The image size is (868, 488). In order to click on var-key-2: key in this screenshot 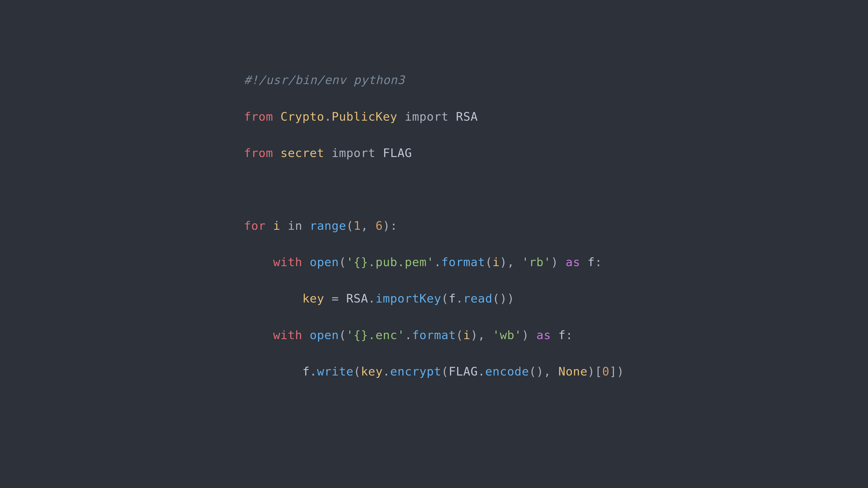, I will do `click(372, 371)`.